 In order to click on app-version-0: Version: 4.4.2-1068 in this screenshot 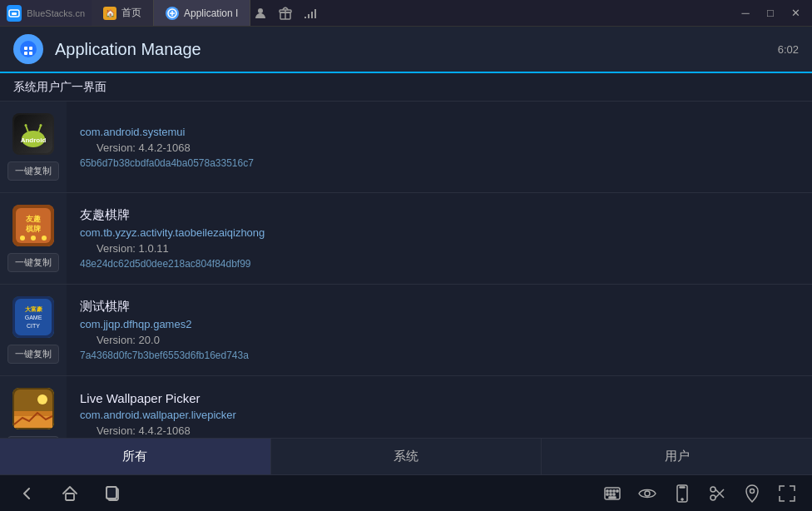, I will do `click(439, 148)`.